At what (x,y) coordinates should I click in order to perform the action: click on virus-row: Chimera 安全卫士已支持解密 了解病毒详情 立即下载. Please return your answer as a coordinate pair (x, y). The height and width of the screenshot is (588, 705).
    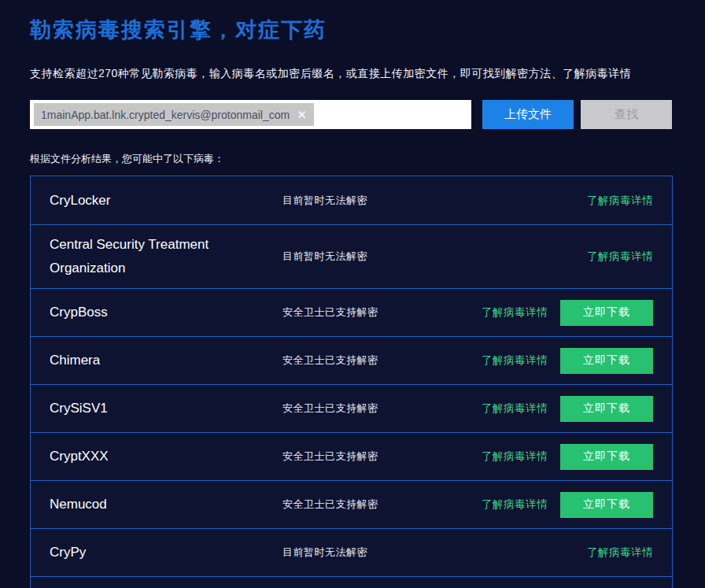
    Looking at the image, I should click on (351, 361).